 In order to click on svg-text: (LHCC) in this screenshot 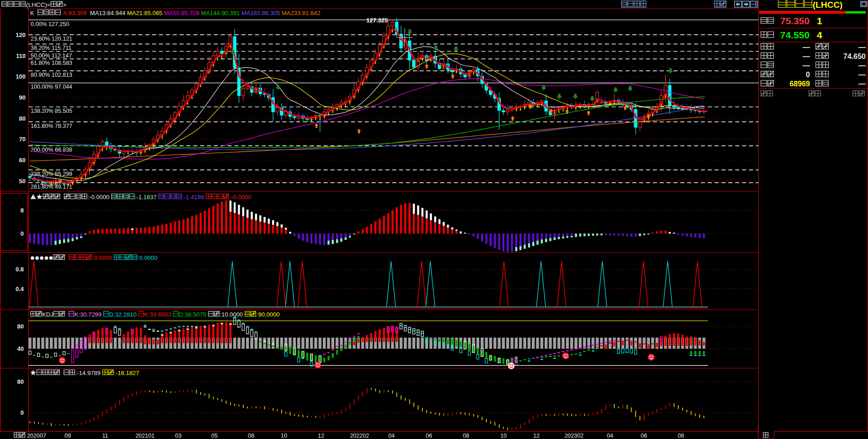, I will do `click(828, 5)`.